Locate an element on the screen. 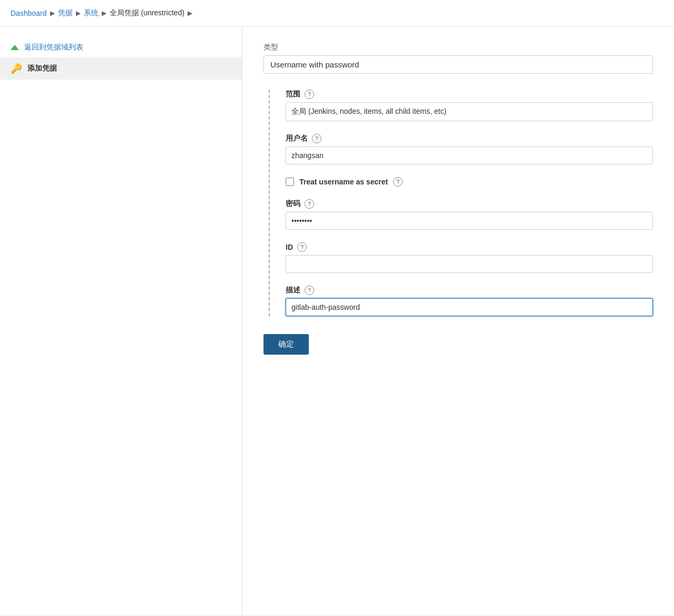 This screenshot has width=674, height=616. treat-secret-label: Treat username as secret is located at coordinates (344, 182).